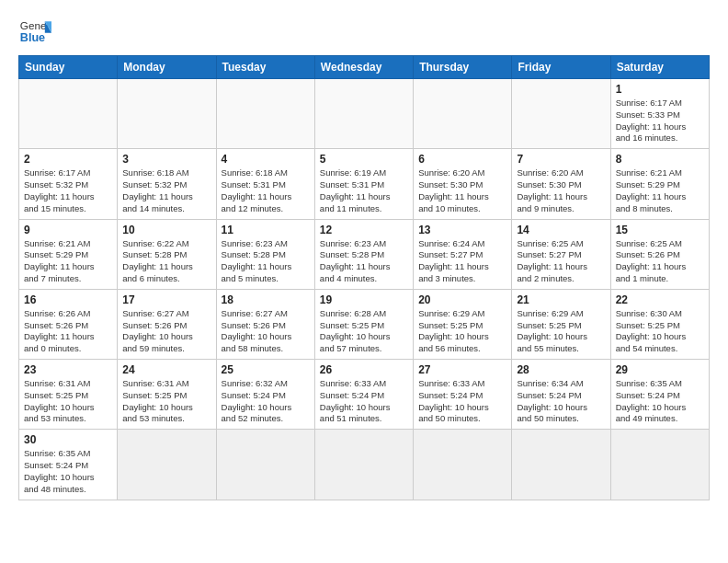  What do you see at coordinates (364, 370) in the screenshot?
I see `day-number: 26` at bounding box center [364, 370].